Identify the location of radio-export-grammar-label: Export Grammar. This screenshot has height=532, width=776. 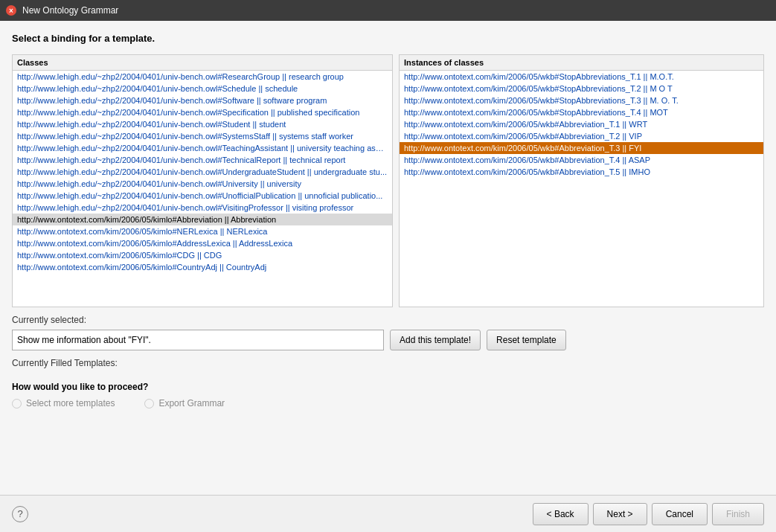
(192, 403).